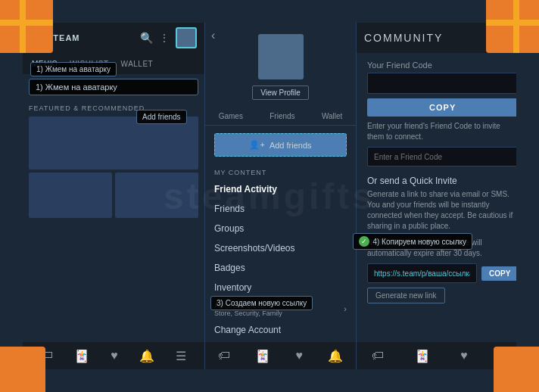 Image resolution: width=539 pixels, height=392 pixels. I want to click on generate-link-button: Generate new link, so click(406, 295).